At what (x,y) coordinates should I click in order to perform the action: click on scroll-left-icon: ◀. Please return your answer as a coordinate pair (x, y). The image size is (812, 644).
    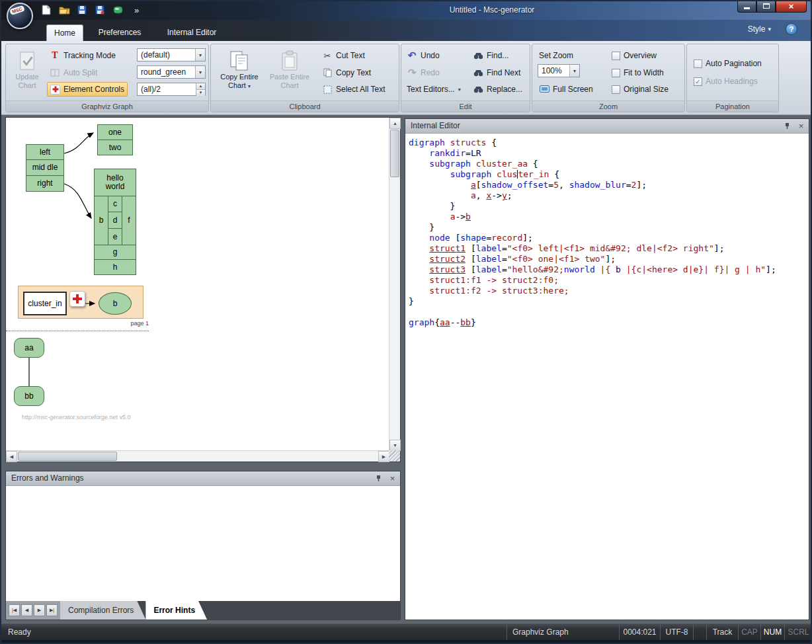
    Looking at the image, I should click on (12, 456).